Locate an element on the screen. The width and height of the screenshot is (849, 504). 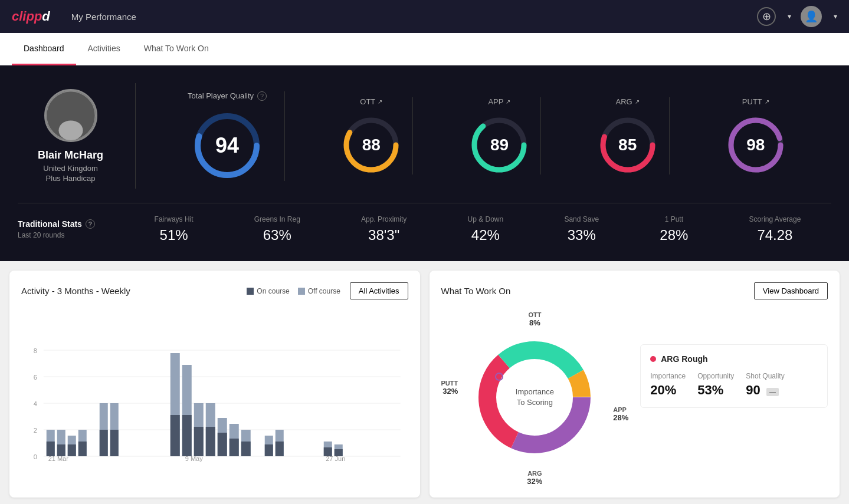
player-info: Blair McHarg United Kingdom Plus Handica… is located at coordinates (77, 136).